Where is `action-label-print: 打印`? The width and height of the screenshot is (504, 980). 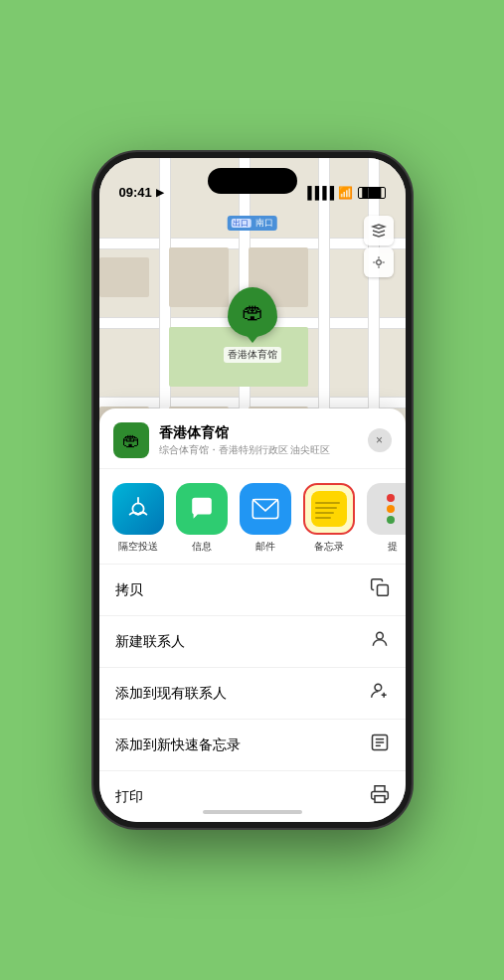 action-label-print: 打印 is located at coordinates (129, 797).